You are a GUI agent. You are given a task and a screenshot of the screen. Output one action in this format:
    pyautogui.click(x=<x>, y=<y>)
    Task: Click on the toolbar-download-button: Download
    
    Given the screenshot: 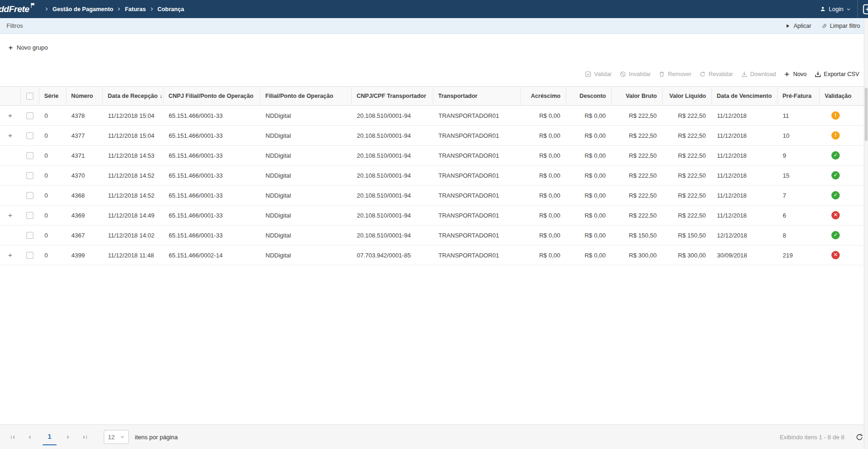 What is the action you would take?
    pyautogui.click(x=759, y=74)
    